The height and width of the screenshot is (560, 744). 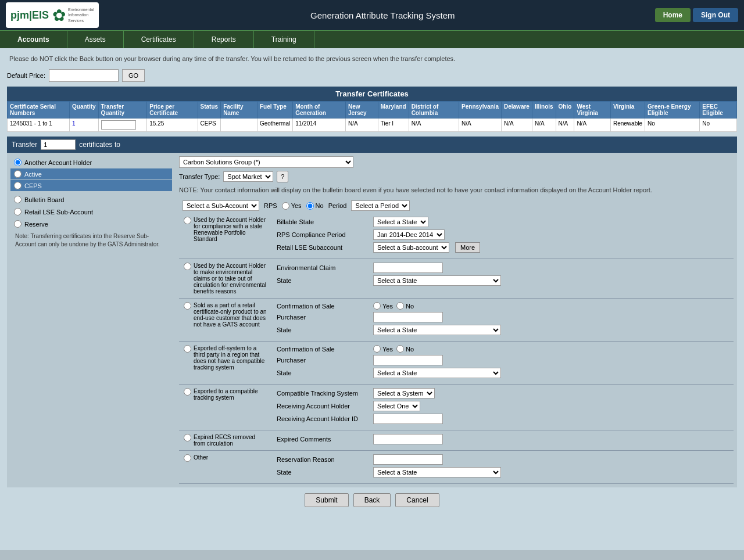 I want to click on retail-conf-no-group: No, so click(x=405, y=306).